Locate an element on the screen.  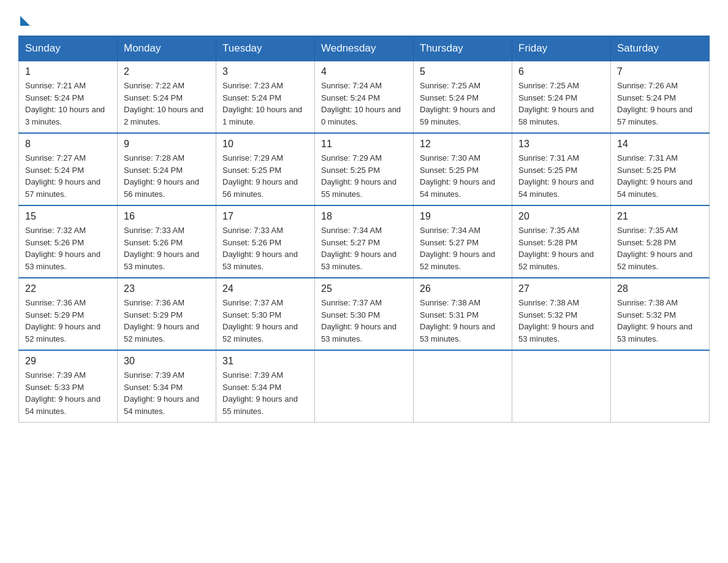
calendar-cell: 30 Sunrise: 7:39 AM Sunset: 5:34 PM Dayl… is located at coordinates (167, 386).